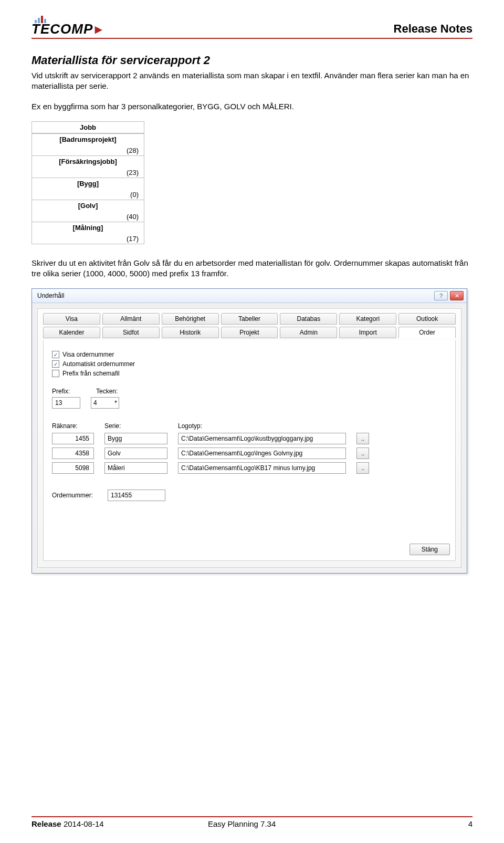 This screenshot has height=843, width=504. Describe the element at coordinates (428, 824) in the screenshot. I see `page-number: 4` at that location.